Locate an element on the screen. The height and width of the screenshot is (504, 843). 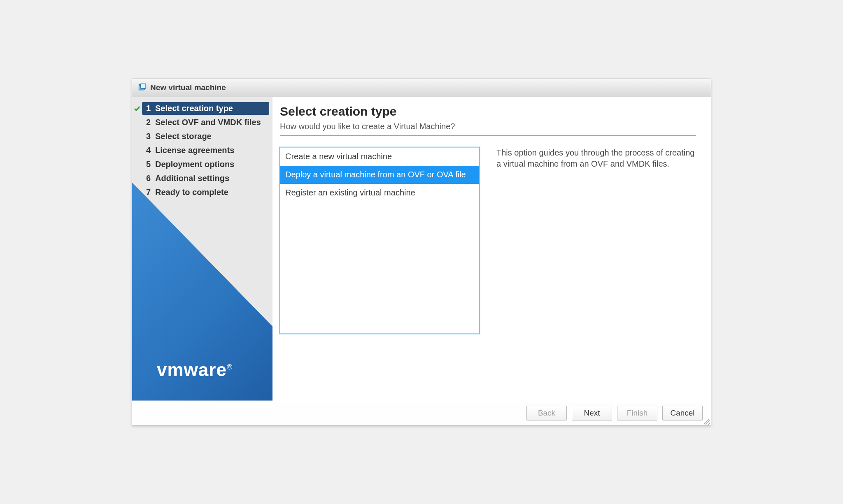
step-label: Select creation type is located at coordinates (194, 109).